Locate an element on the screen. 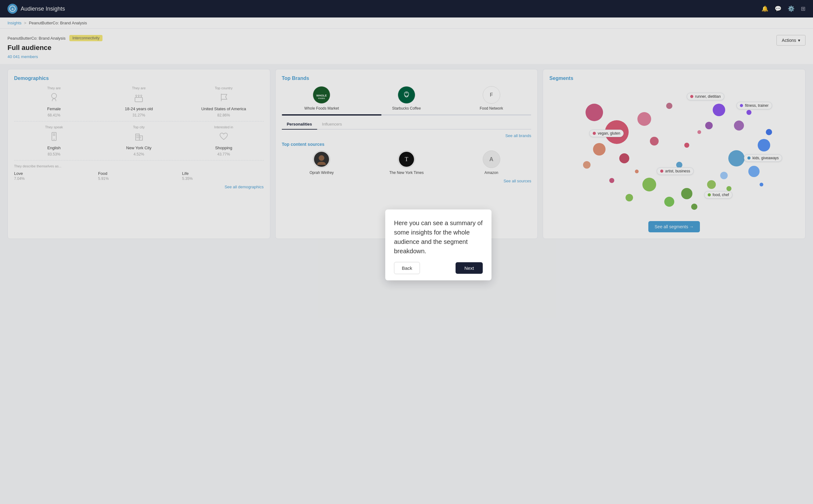  segment-label: artist, business is located at coordinates (675, 171).